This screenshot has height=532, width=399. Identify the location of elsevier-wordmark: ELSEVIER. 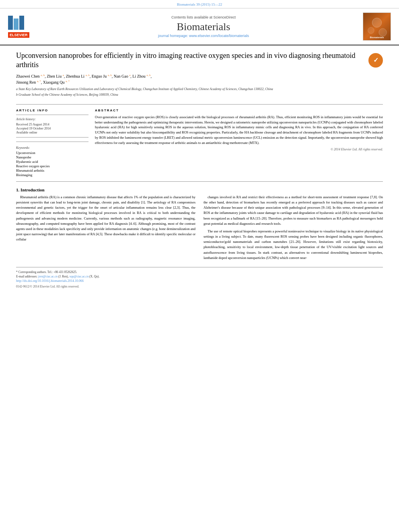
(19, 35).